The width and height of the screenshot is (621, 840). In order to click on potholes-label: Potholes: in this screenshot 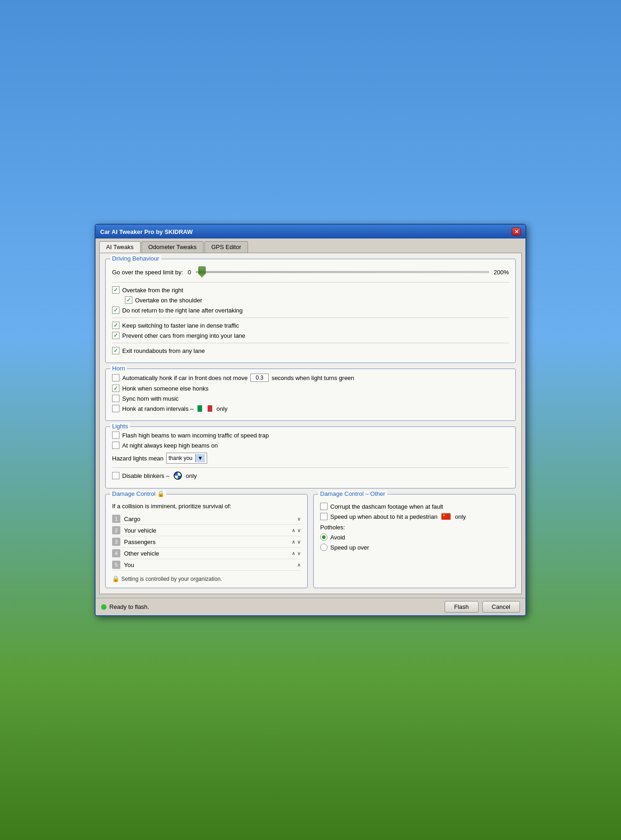, I will do `click(414, 528)`.